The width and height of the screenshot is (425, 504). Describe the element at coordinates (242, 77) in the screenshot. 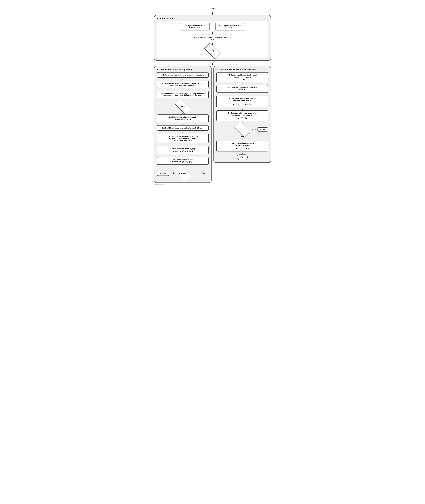

I see `box-31: 3.1 Obtain equilibrium link flows atreco…` at that location.